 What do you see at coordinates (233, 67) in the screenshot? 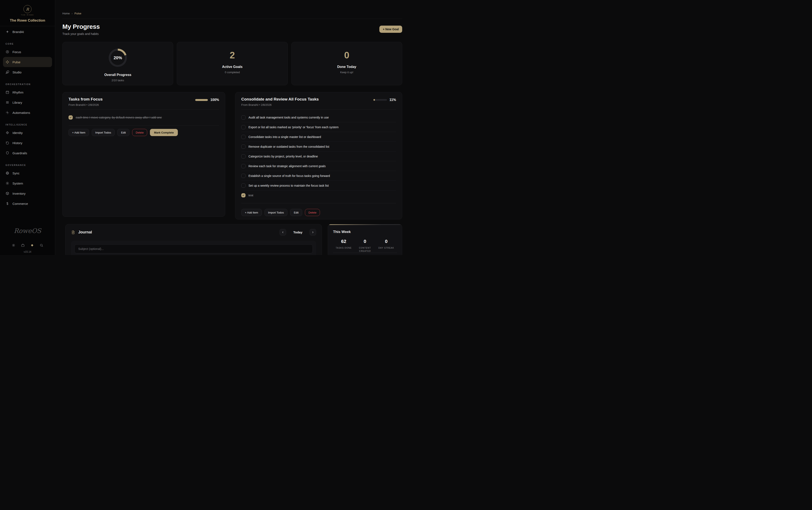
I see `stat-label: Active Goals` at bounding box center [233, 67].